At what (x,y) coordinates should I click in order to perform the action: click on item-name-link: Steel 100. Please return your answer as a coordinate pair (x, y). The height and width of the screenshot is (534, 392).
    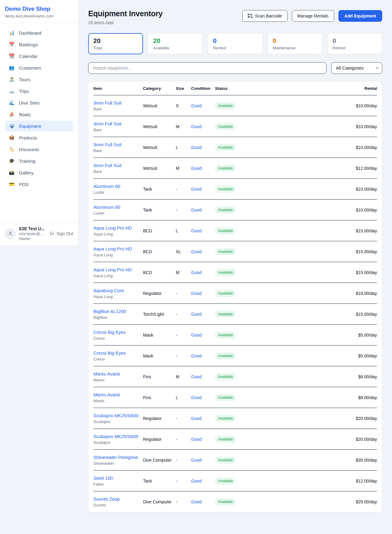
    Looking at the image, I should click on (118, 478).